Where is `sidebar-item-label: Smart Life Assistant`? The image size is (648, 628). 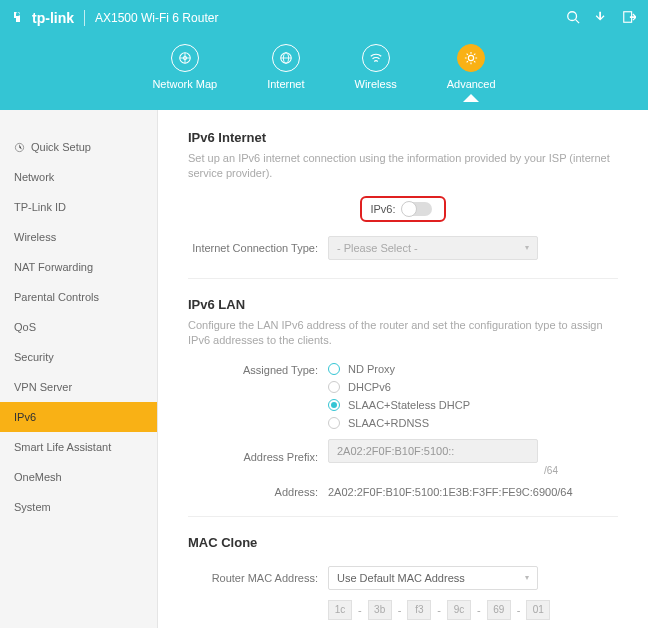
sidebar-item-label: Smart Life Assistant is located at coordinates (62, 447).